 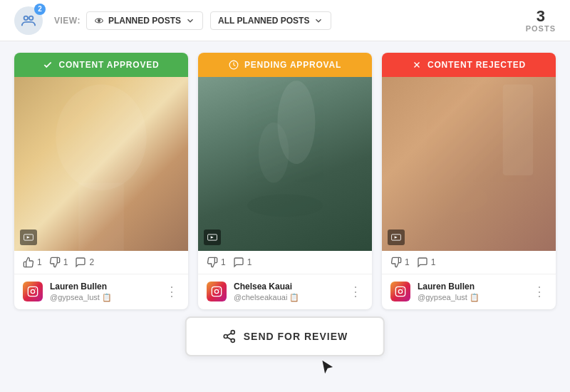 I want to click on dislike-count-pending: 1, so click(x=224, y=262).